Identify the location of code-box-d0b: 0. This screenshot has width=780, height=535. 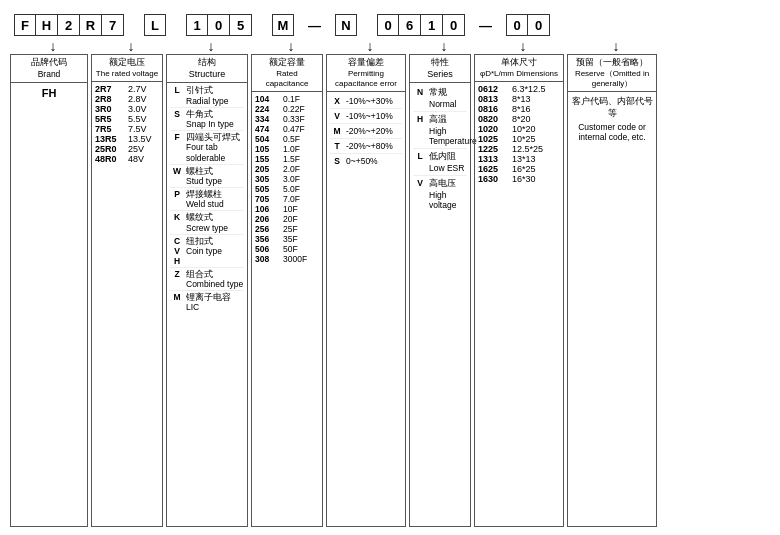
(454, 25).